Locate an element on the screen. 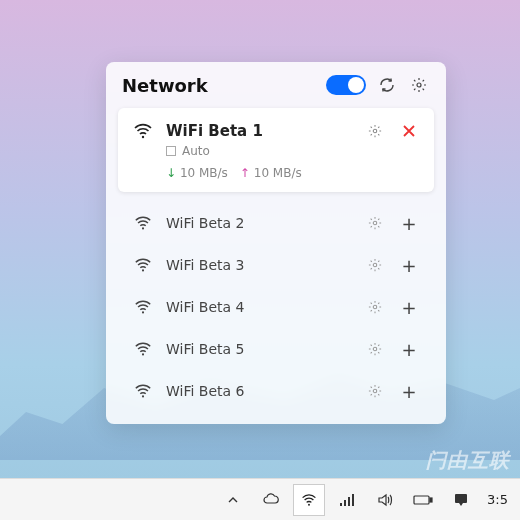 The width and height of the screenshot is (520, 520). refresh-icon is located at coordinates (387, 85).